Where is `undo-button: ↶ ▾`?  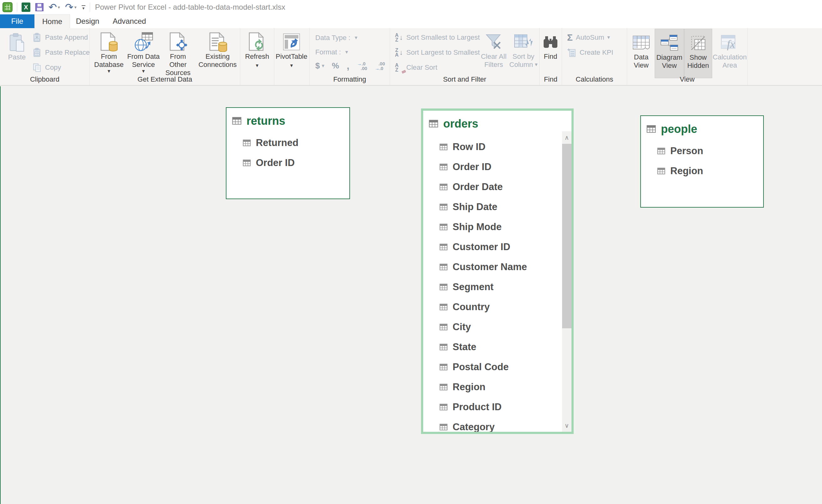 undo-button: ↶ ▾ is located at coordinates (54, 7).